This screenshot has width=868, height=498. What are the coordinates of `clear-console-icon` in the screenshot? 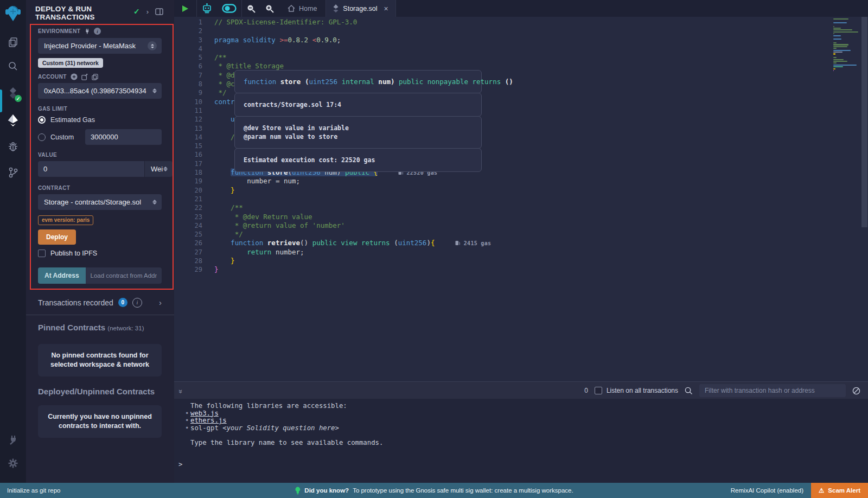 It's located at (856, 391).